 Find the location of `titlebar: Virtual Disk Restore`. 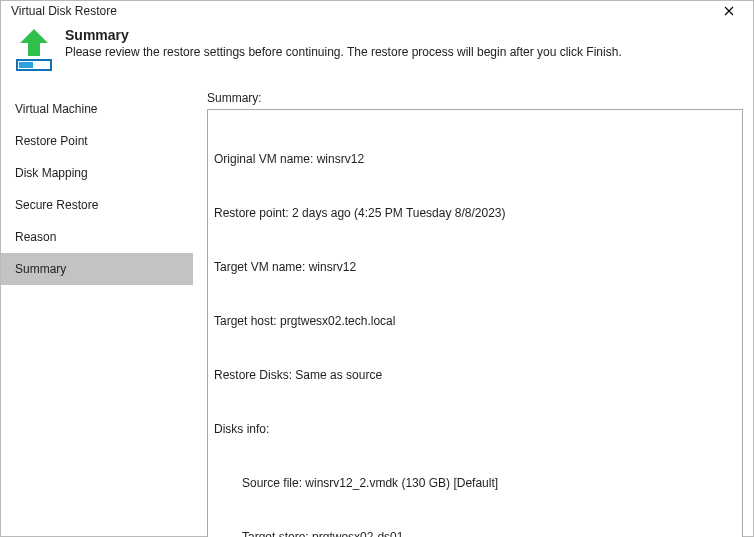

titlebar: Virtual Disk Restore is located at coordinates (377, 11).